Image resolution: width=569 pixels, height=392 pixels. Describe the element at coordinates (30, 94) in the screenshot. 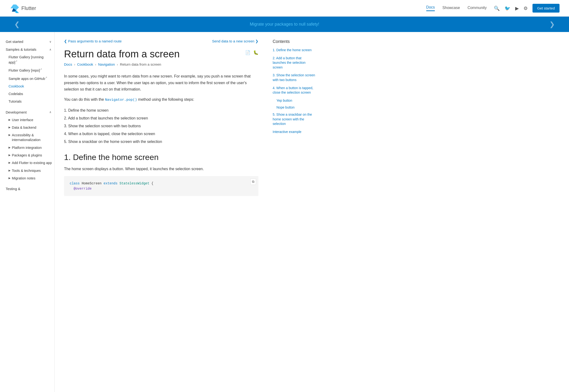

I see `sidebar-item-codelabs: Codelabs` at that location.